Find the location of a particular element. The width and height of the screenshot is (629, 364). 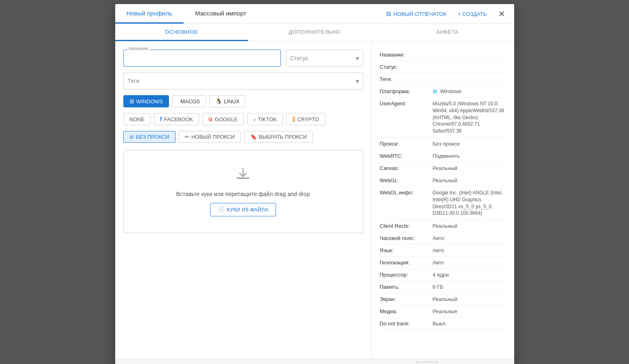

close-button: ✕ is located at coordinates (502, 14).